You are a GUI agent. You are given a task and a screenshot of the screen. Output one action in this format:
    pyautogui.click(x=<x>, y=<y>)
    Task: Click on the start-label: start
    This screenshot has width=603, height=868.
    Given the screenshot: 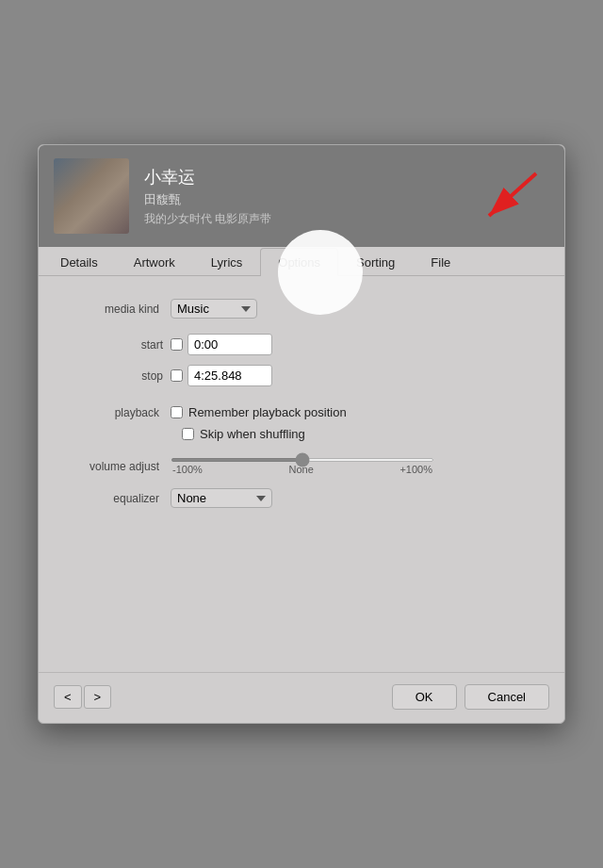 What is the action you would take?
    pyautogui.click(x=119, y=345)
    